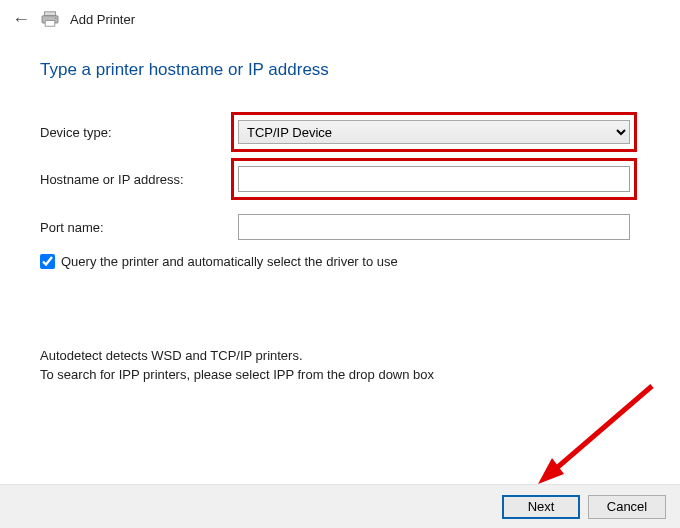 The height and width of the screenshot is (528, 680). I want to click on printer-icon, so click(50, 19).